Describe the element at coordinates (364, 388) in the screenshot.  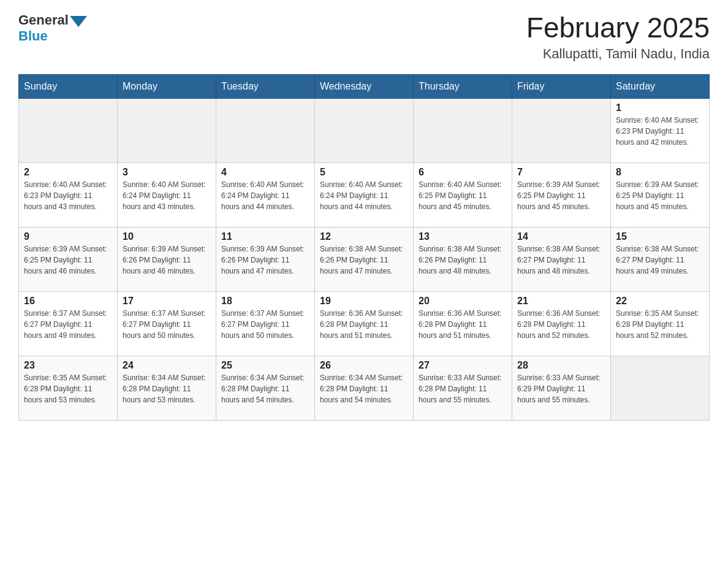
I see `calendar-cell: 26Sunrise: 6:34 AM Sunset: 6:28 PM Dayli…` at that location.